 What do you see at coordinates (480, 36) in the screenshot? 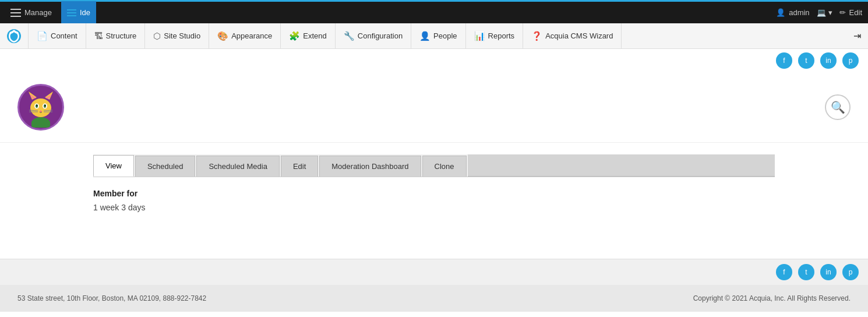
I see `reports-icon: 📊` at bounding box center [480, 36].